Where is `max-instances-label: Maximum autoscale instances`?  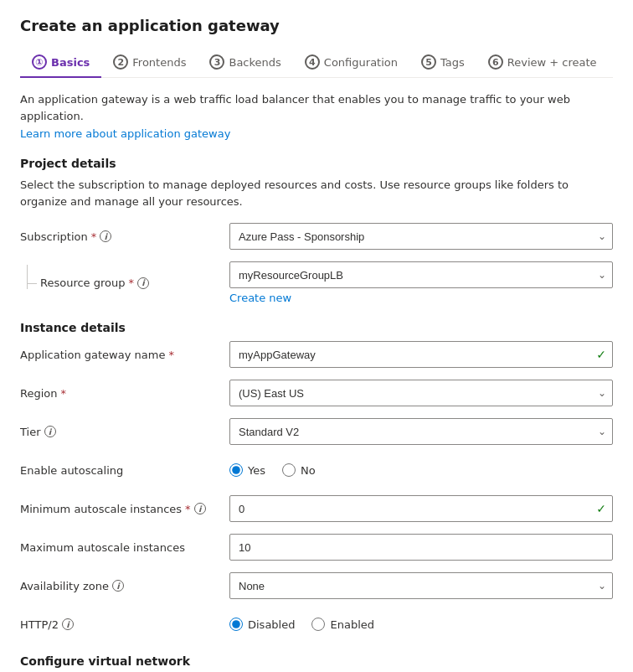
max-instances-label: Maximum autoscale instances is located at coordinates (125, 548).